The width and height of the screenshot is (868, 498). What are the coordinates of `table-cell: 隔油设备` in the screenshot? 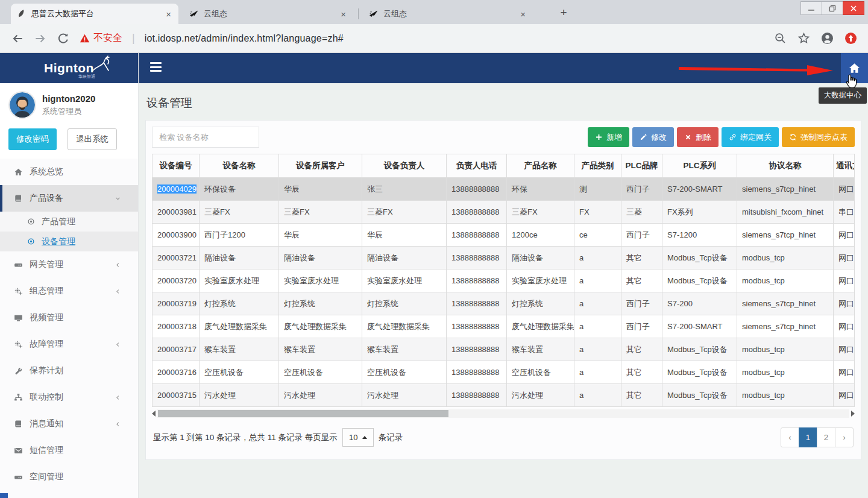 It's located at (541, 258).